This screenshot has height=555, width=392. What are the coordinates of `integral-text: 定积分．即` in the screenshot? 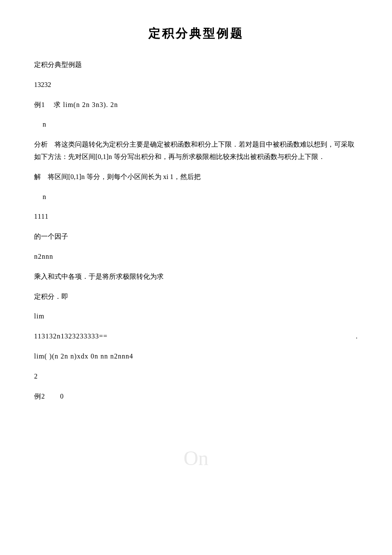 It's located at (196, 297).